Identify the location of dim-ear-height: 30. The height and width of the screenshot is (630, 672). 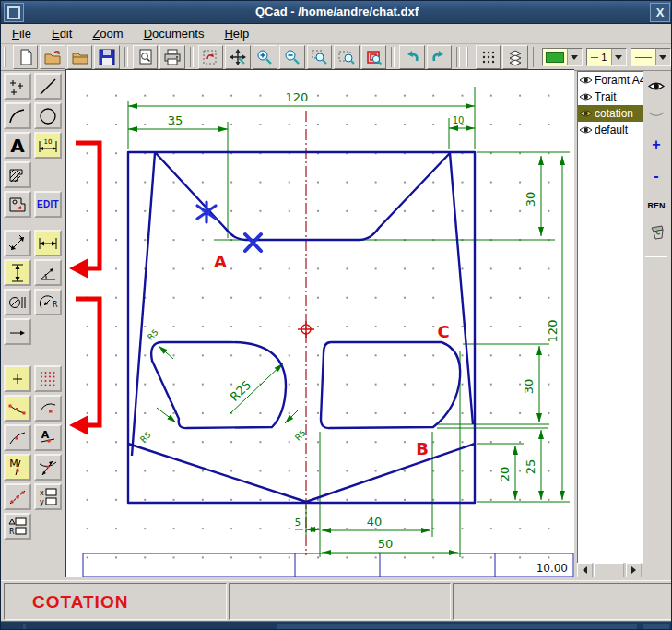
(531, 199).